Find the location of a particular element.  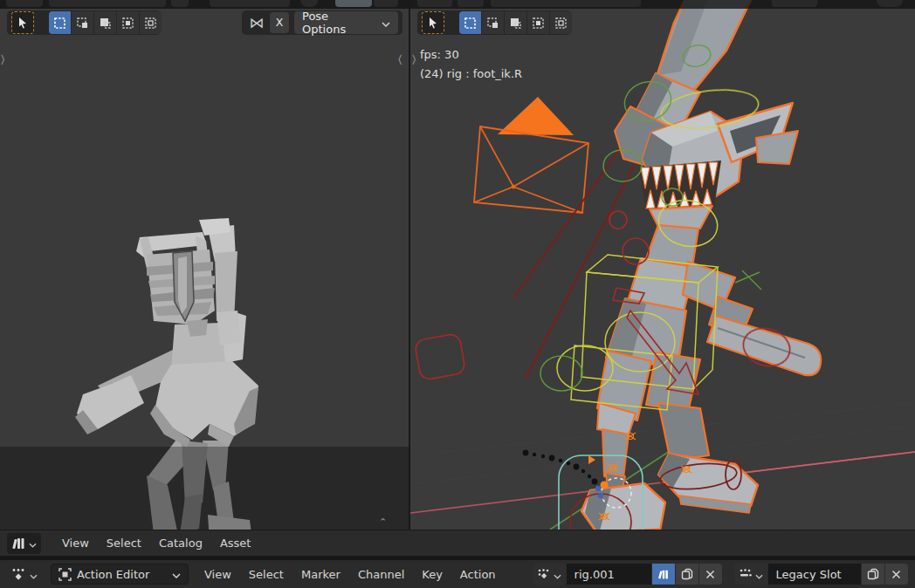

sidebar-expand-arrow: 〈 is located at coordinates (400, 59).